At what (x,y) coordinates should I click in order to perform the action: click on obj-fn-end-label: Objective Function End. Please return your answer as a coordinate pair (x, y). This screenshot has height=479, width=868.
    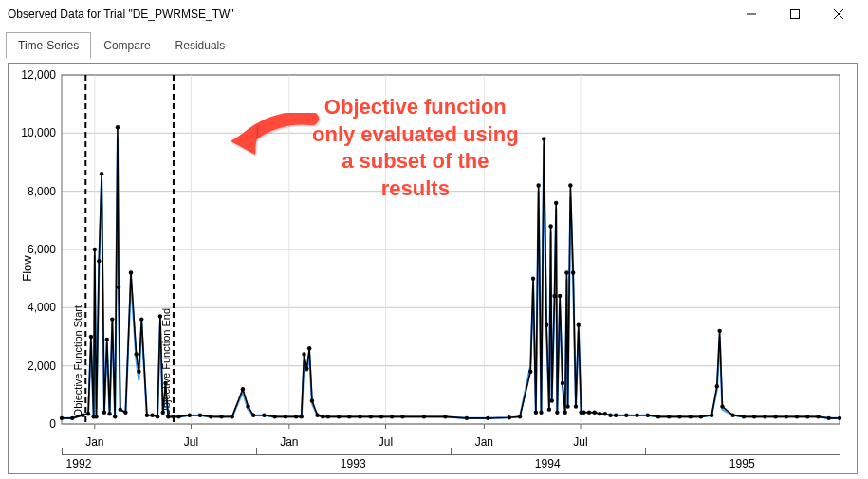
    Looking at the image, I should click on (166, 362).